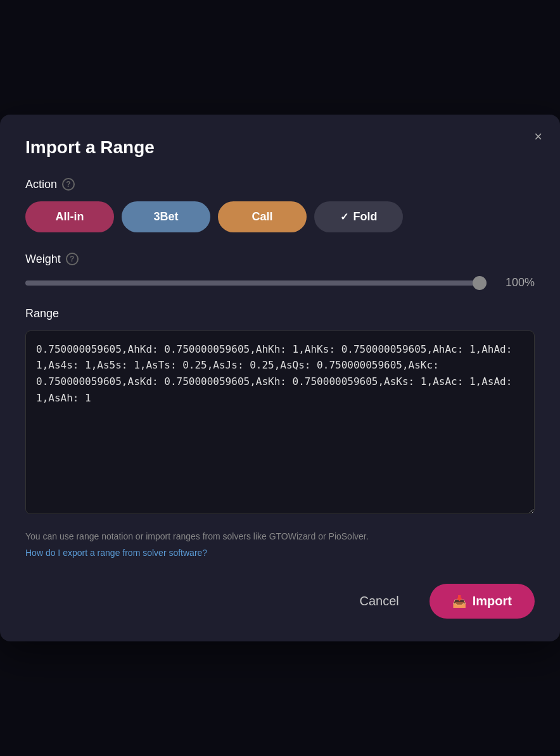  What do you see at coordinates (43, 260) in the screenshot?
I see `weight-label: Weight` at bounding box center [43, 260].